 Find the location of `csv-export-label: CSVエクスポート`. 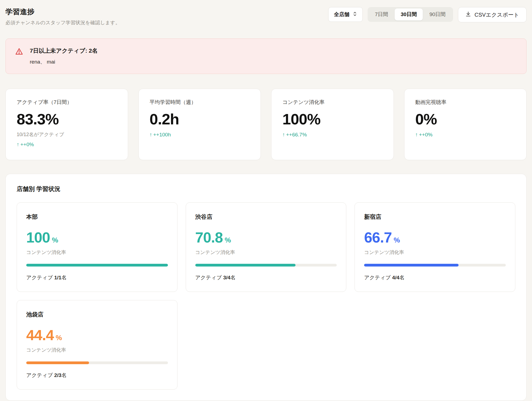

csv-export-label: CSVエクスポート is located at coordinates (497, 15).